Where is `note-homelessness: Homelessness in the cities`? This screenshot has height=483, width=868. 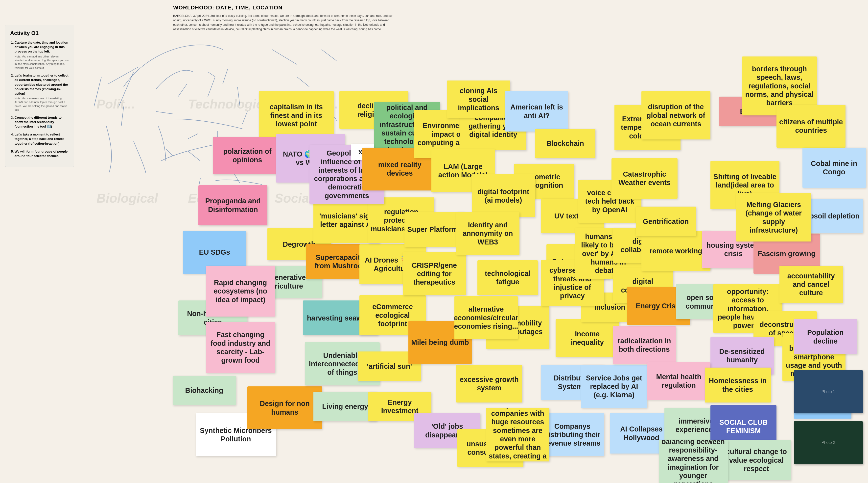 note-homelessness: Homelessness in the cities is located at coordinates (738, 385).